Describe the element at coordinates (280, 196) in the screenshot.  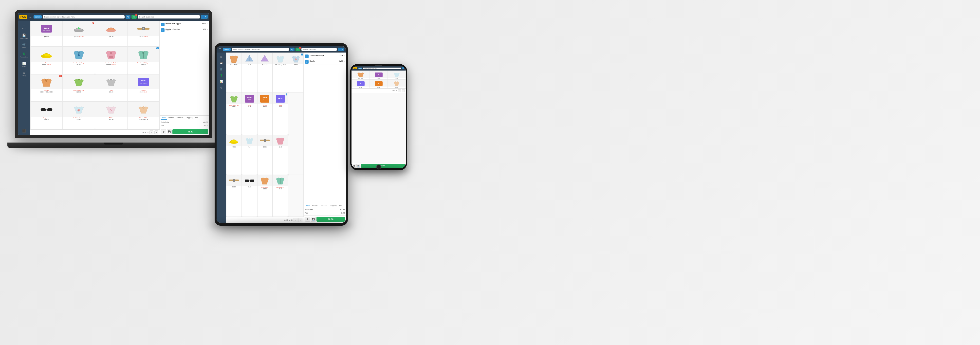
I see `tablet-product-17: Hoodie with Zi... 42.86` at that location.